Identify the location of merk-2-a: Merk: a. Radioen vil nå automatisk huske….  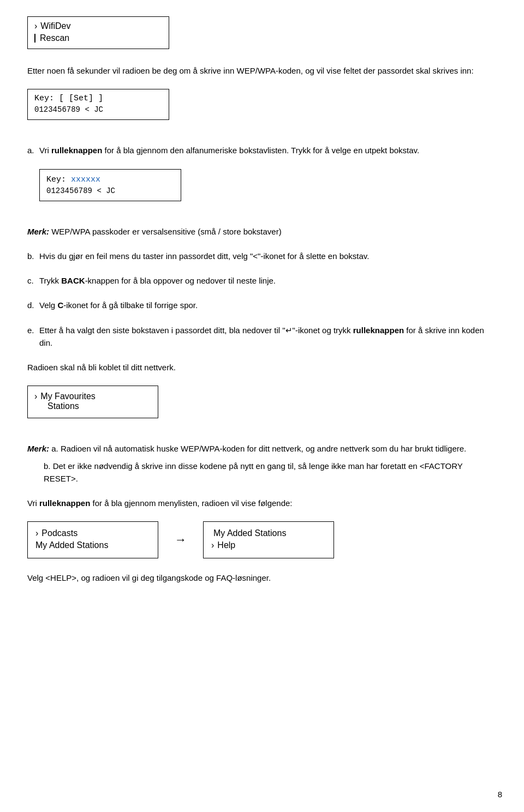
(262, 448).